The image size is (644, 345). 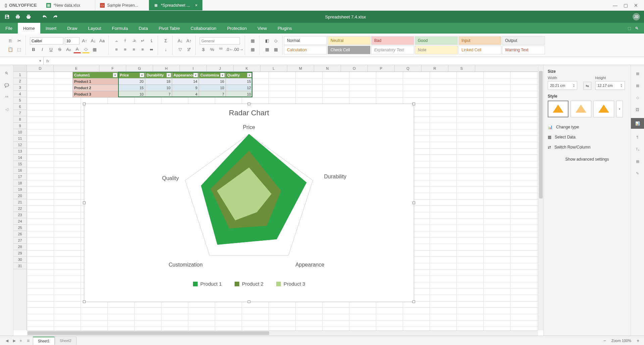 What do you see at coordinates (20, 81) in the screenshot?
I see `row-header: 2` at bounding box center [20, 81].